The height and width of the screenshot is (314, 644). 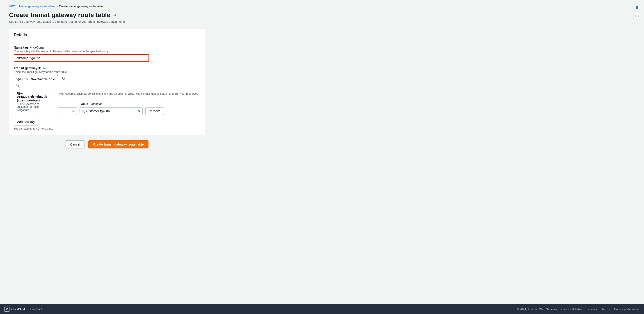 I want to click on clock-icon-button: 🕐, so click(x=637, y=16).